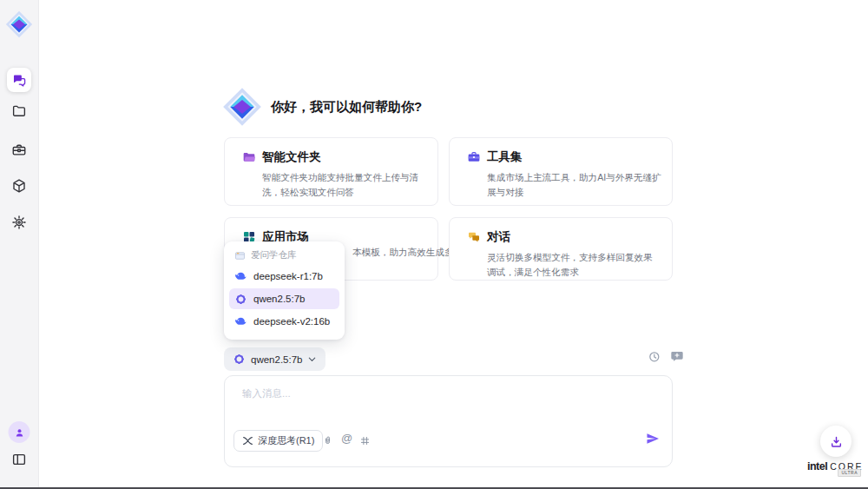  Describe the element at coordinates (328, 441) in the screenshot. I see `paperclip-icon` at that location.